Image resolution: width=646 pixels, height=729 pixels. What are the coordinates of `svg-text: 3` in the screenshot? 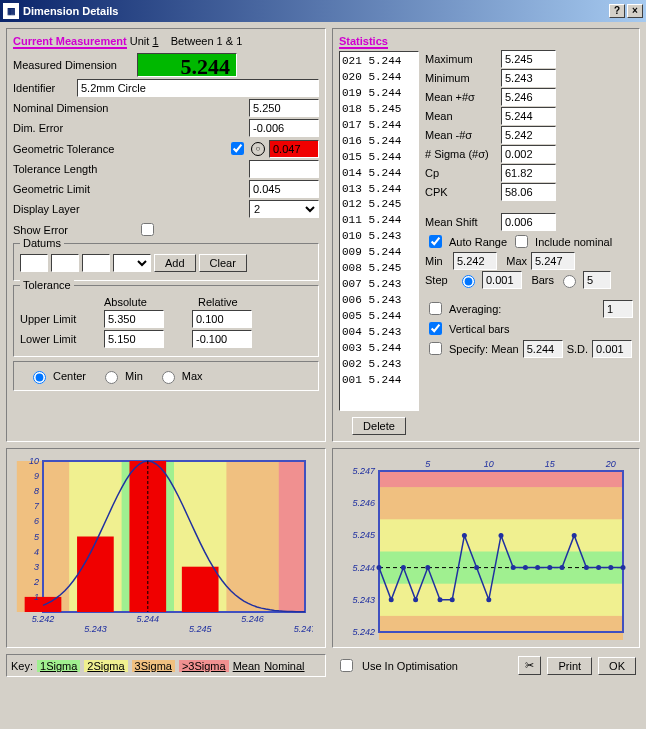 It's located at (36, 567).